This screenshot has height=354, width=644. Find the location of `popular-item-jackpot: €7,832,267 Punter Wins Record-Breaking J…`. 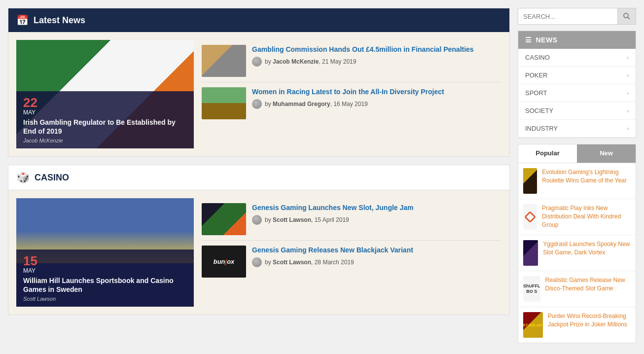

popular-item-jackpot: €7,832,267 Punter Wins Record-Breaking J… is located at coordinates (577, 325).